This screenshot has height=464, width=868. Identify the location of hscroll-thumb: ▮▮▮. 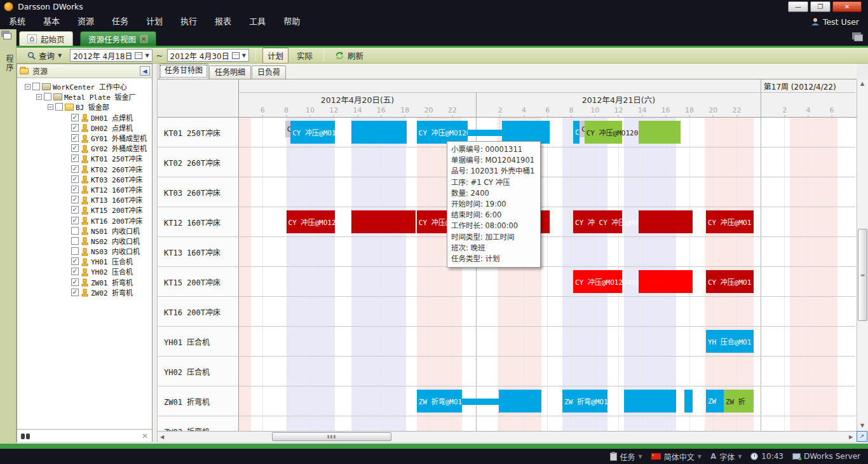
(332, 437).